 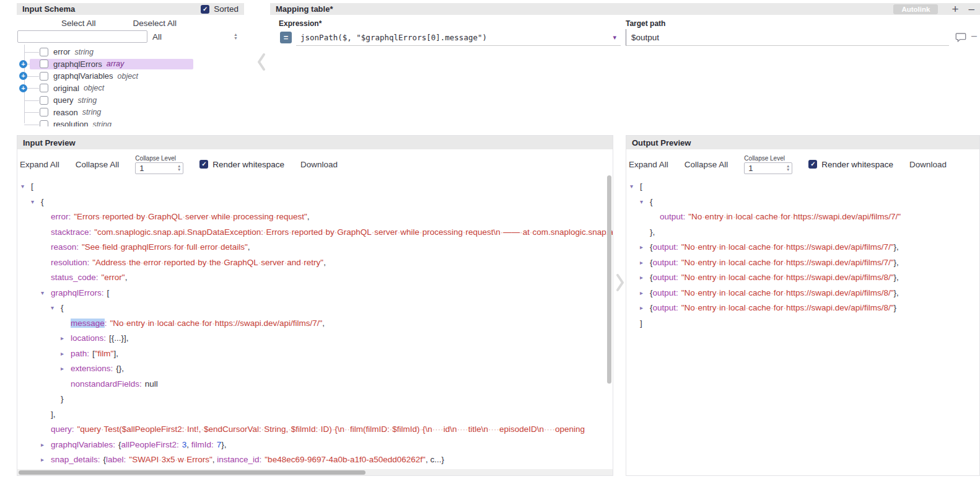 What do you see at coordinates (316, 430) in the screenshot?
I see `json-line: query:"query·Test($allPeopleFirst2:·Int!…` at bounding box center [316, 430].